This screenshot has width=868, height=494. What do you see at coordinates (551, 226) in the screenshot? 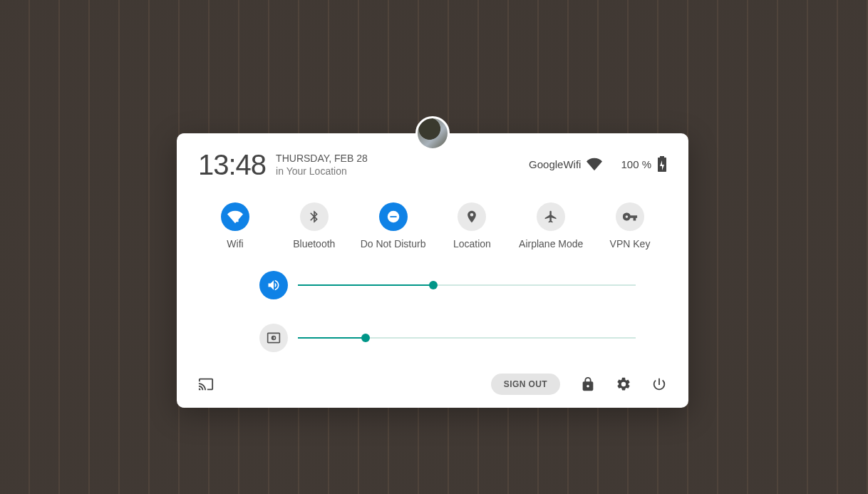
I see `toggle-airplane: Airplane Mode` at bounding box center [551, 226].